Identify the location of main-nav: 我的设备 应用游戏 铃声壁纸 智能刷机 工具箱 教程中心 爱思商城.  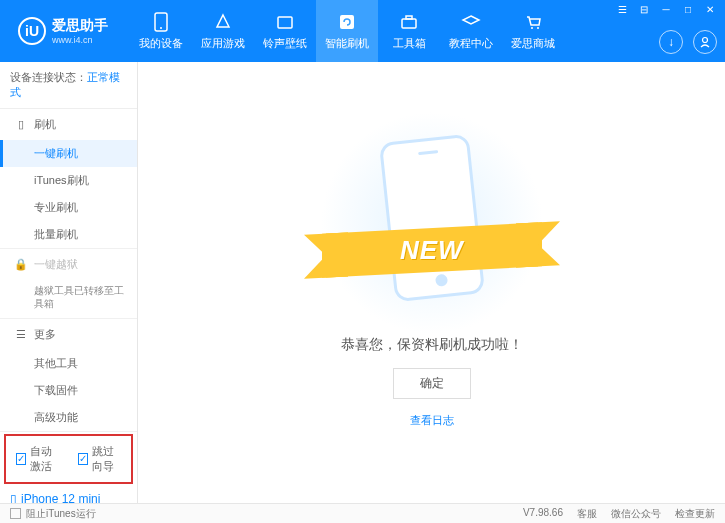
(347, 31).